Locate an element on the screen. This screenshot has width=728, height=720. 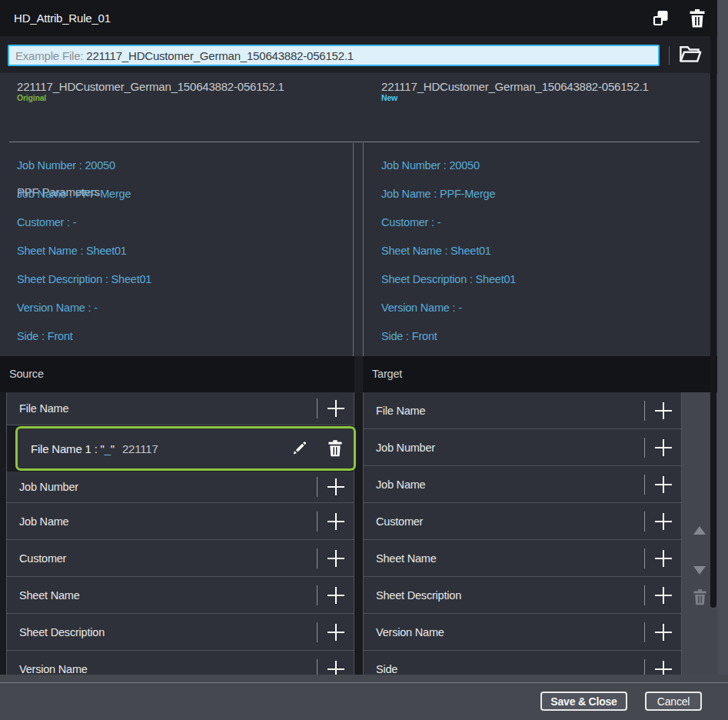
target-row-sheet-name: Sheet Name is located at coordinates (523, 558).